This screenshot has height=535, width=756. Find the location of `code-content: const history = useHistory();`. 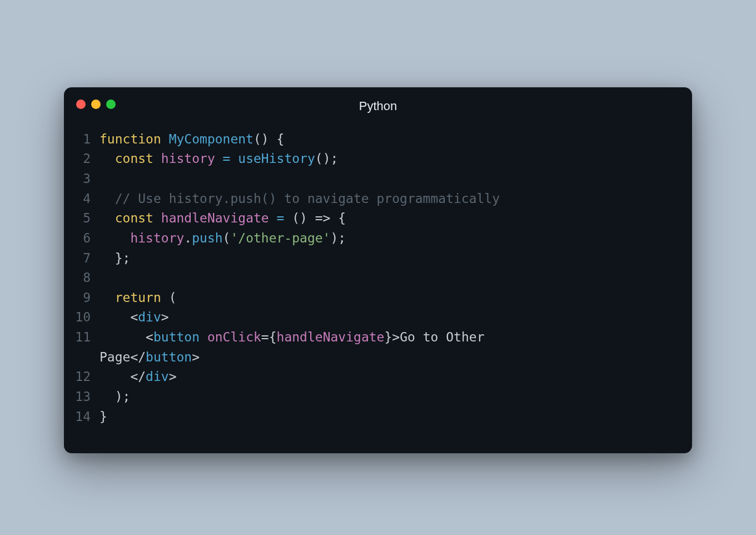

code-content: const history = useHistory(); is located at coordinates (388, 159).